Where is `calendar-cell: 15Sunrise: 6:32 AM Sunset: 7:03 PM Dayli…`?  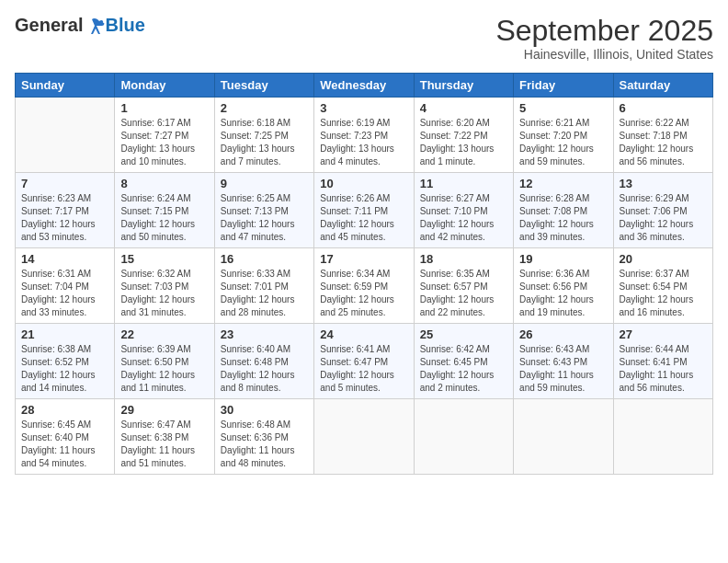 calendar-cell: 15Sunrise: 6:32 AM Sunset: 7:03 PM Dayli… is located at coordinates (165, 286).